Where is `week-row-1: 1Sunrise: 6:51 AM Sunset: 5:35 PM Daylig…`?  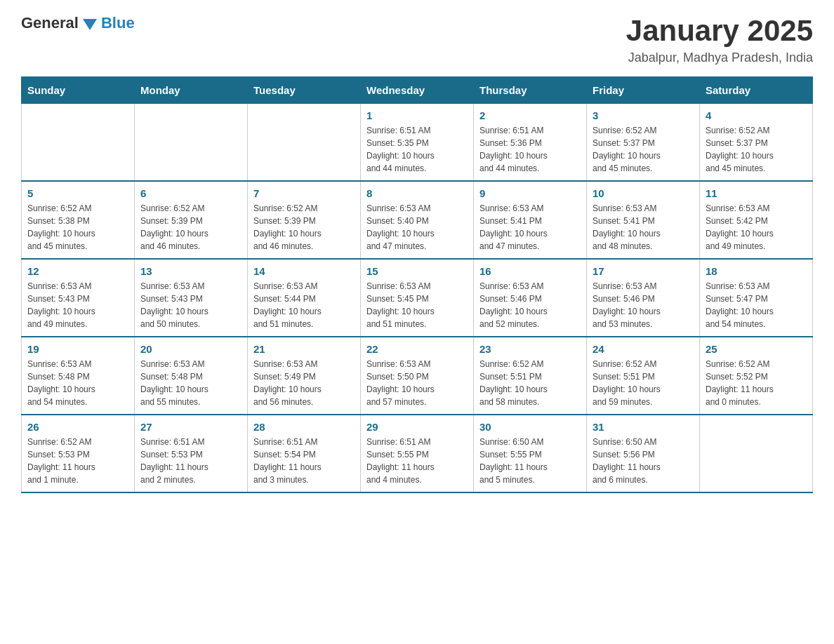
week-row-1: 1Sunrise: 6:51 AM Sunset: 5:35 PM Daylig… is located at coordinates (417, 143).